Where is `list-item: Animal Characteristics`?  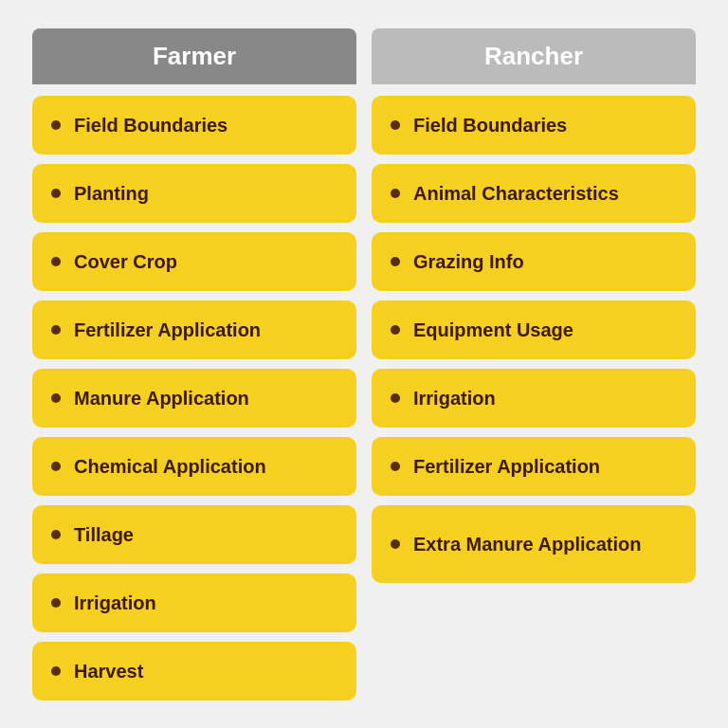
list-item: Animal Characteristics is located at coordinates (534, 193).